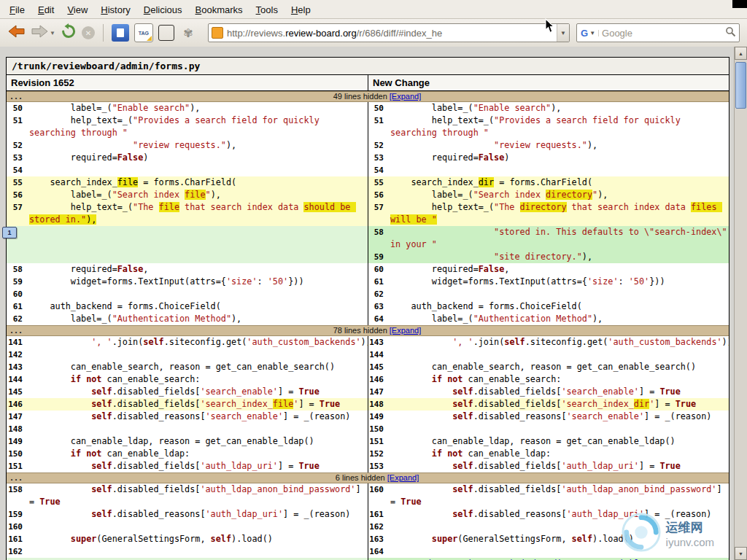 This screenshot has height=560, width=747. What do you see at coordinates (377, 331) in the screenshot?
I see `collapsed-band-text: 78 lines hidden [Expand]` at bounding box center [377, 331].